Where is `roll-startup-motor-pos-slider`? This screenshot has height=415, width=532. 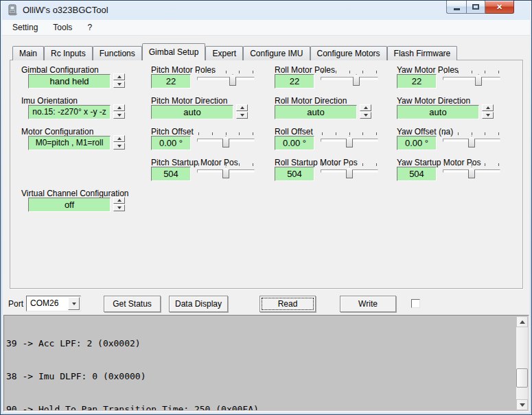 roll-startup-motor-pos-slider is located at coordinates (349, 172).